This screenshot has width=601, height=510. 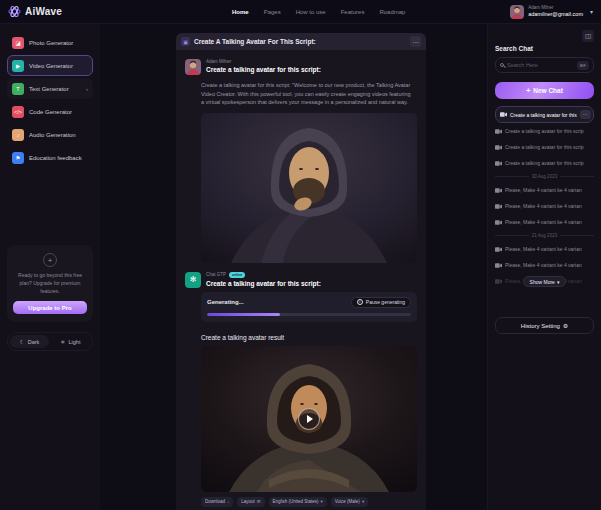 I want to click on sidebar-item-education-feedback: ⚑ Education feedback, so click(x=50, y=158).